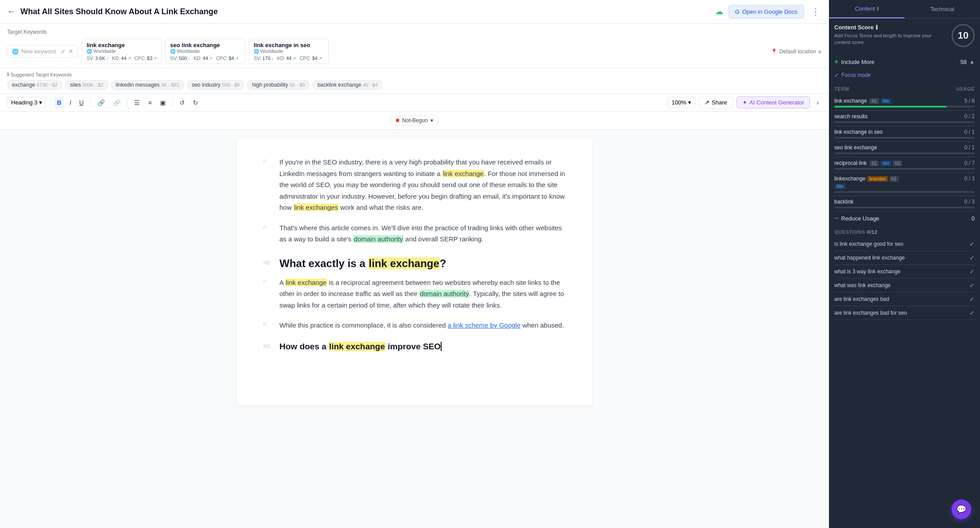 The image size is (980, 528). I want to click on keywords-label: Target Keywords, so click(414, 32).